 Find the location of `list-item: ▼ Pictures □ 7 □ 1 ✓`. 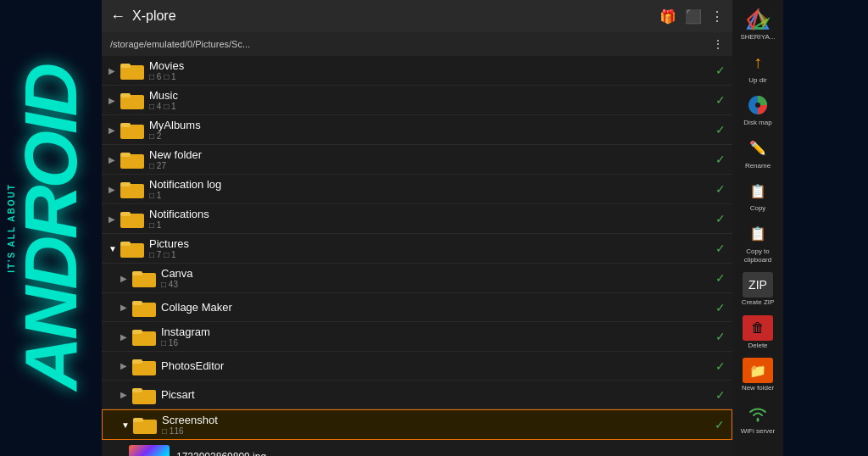

list-item: ▼ Pictures □ 7 □ 1 ✓ is located at coordinates (417, 249).